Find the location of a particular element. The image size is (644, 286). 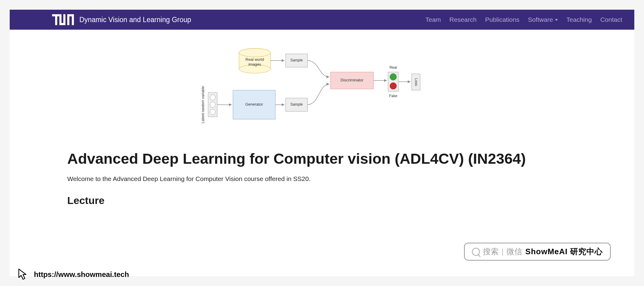

watermark-bar: 搜索 | 微信 ShowMeAI 研究中心 is located at coordinates (537, 252).